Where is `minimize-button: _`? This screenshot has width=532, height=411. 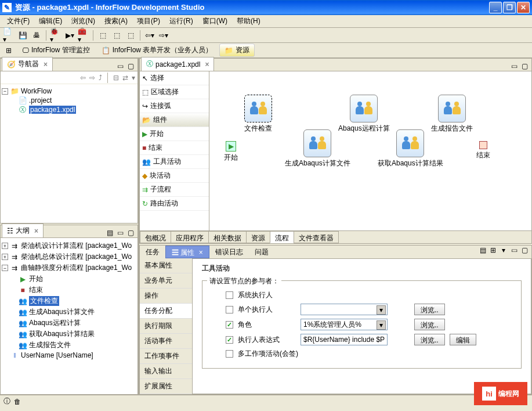 minimize-button: _ is located at coordinates (495, 8).